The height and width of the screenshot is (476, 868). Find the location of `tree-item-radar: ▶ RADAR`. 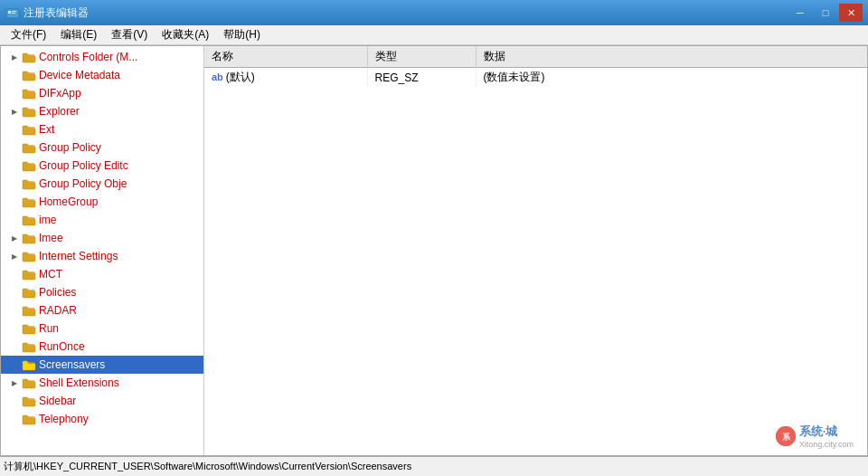

tree-item-radar: ▶ RADAR is located at coordinates (102, 310).